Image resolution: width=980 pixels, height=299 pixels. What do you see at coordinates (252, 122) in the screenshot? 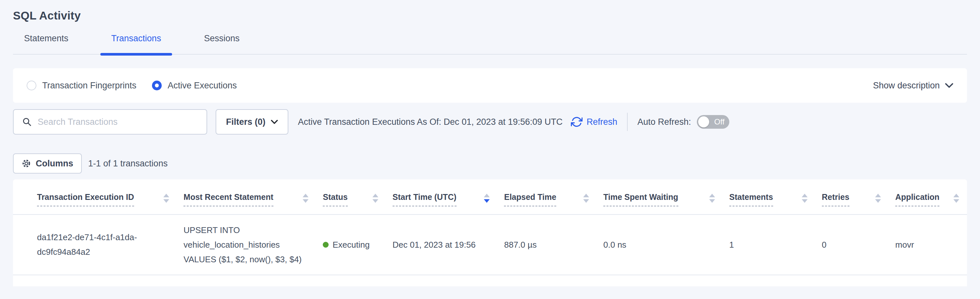
I see `filters-button: Filters (0)` at bounding box center [252, 122].